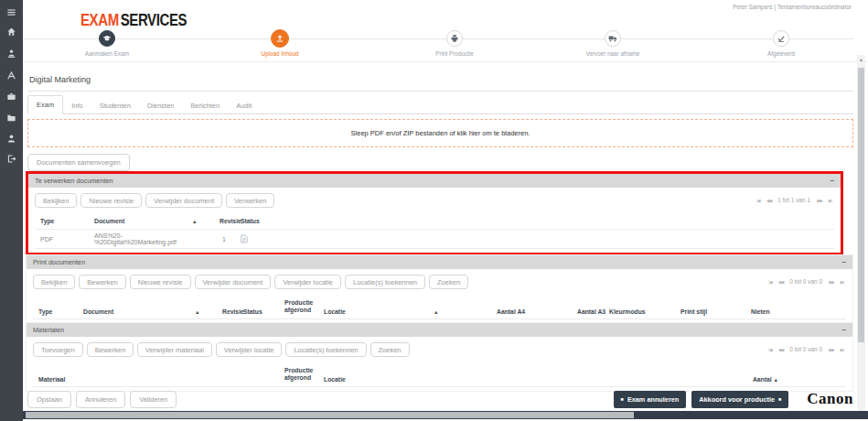  Describe the element at coordinates (11, 210) in the screenshot. I see `sidebar` at that location.